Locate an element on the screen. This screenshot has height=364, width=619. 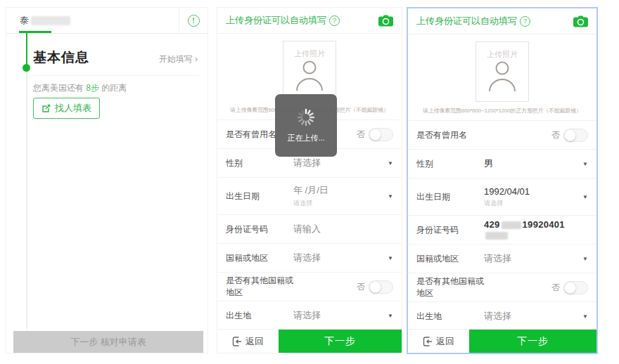
redacted-text is located at coordinates (511, 225).